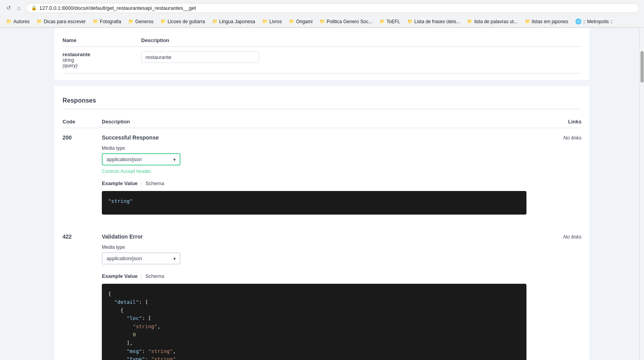 Image resolution: width=644 pixels, height=360 pixels. I want to click on bookmark-generos: 📁 Generos, so click(141, 22).